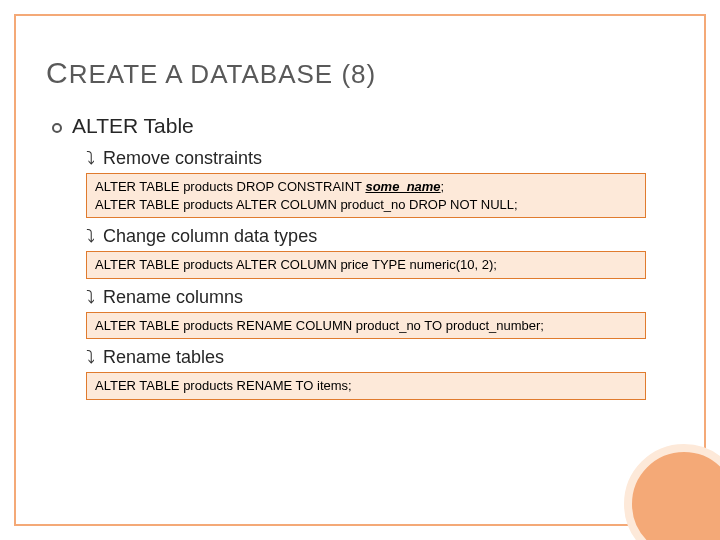  Describe the element at coordinates (173, 298) in the screenshot. I see `lvl2-text: Rename columns` at that location.